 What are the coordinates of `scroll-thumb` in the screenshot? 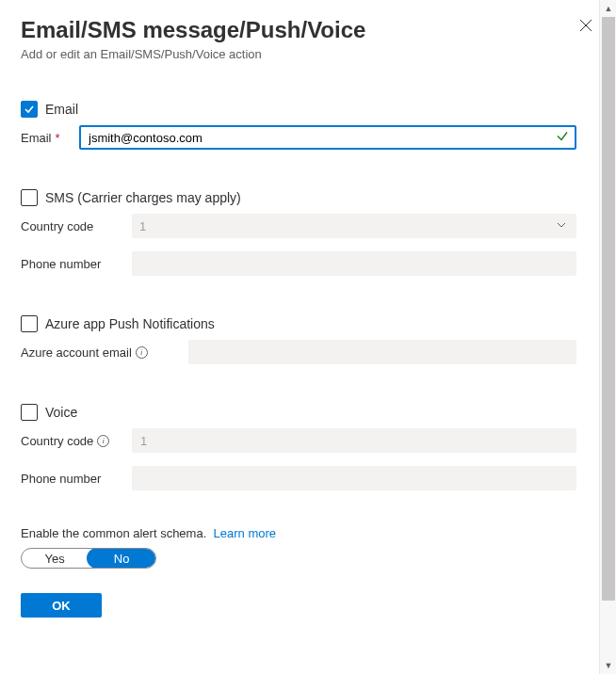 It's located at (608, 309).